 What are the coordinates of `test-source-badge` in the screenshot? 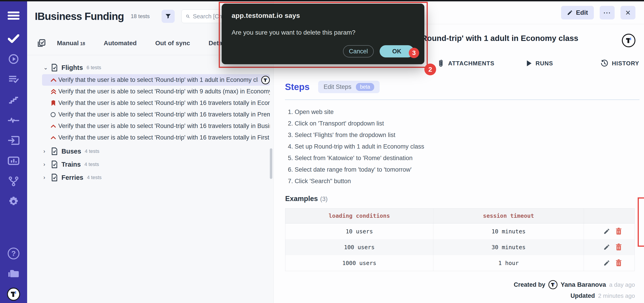 It's located at (628, 41).